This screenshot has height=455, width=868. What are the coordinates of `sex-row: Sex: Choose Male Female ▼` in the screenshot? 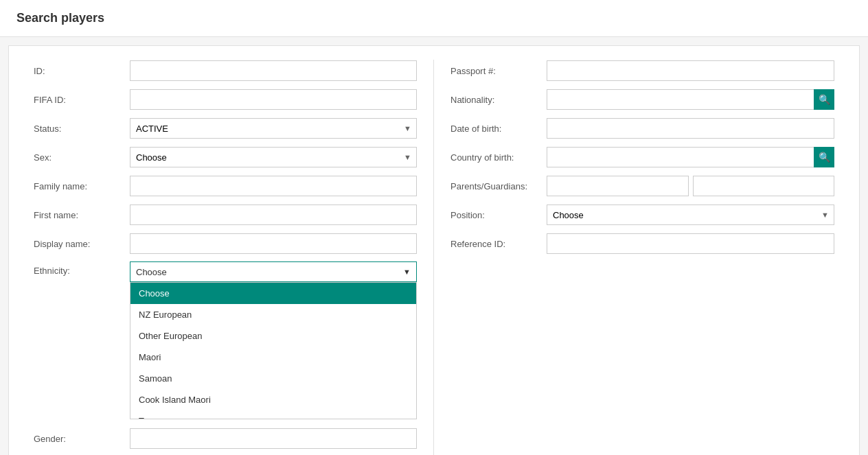 It's located at (225, 157).